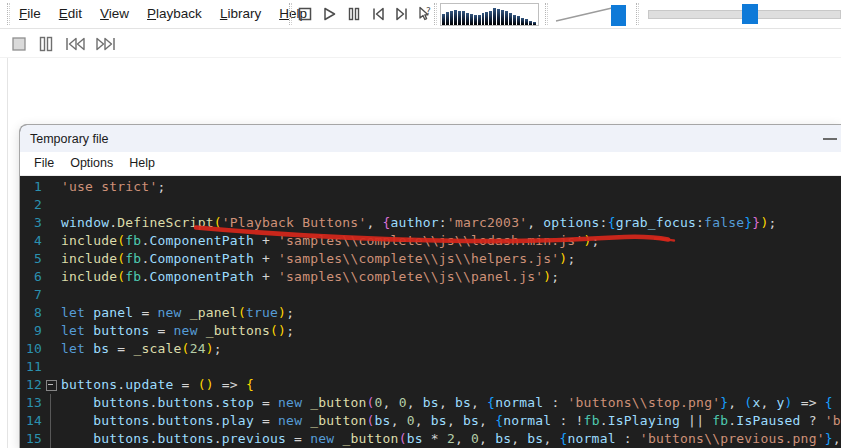  What do you see at coordinates (424, 14) in the screenshot?
I see `random-button: ?` at bounding box center [424, 14].